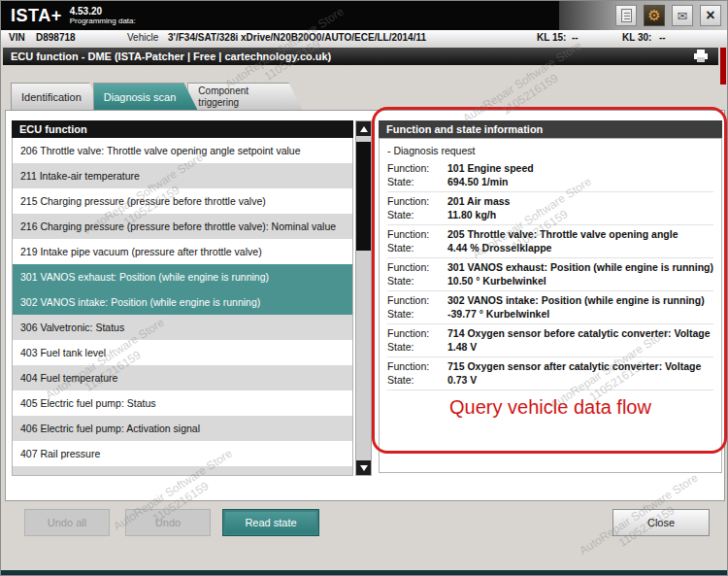 The height and width of the screenshot is (576, 728). Describe the element at coordinates (626, 16) in the screenshot. I see `documents-icon` at that location.